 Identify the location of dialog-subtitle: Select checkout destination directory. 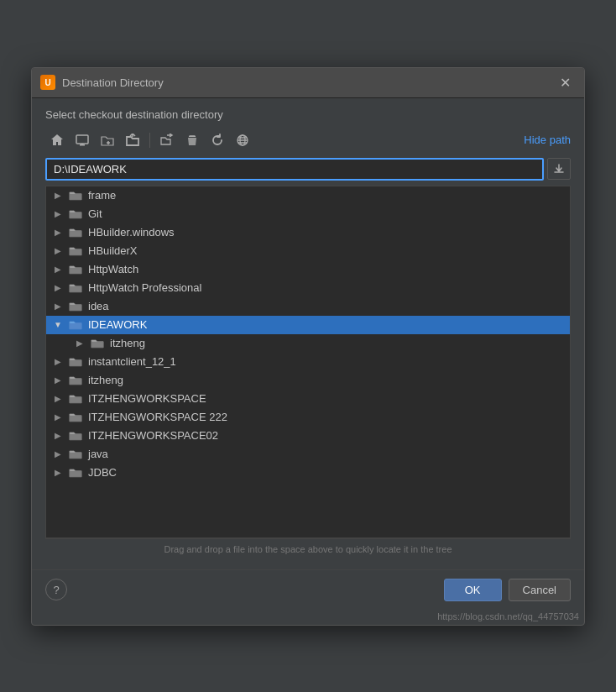
(308, 114).